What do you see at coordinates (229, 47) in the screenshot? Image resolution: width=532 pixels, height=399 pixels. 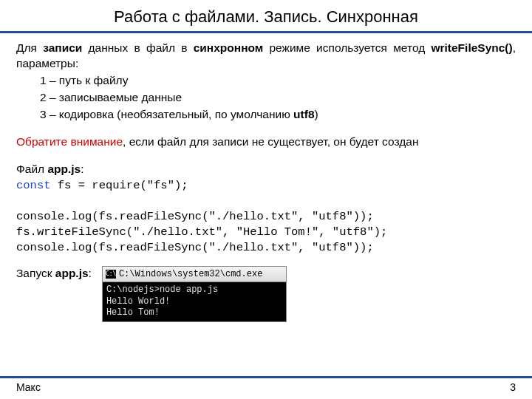 I see `intro-bold-sync: синхронном` at bounding box center [229, 47].